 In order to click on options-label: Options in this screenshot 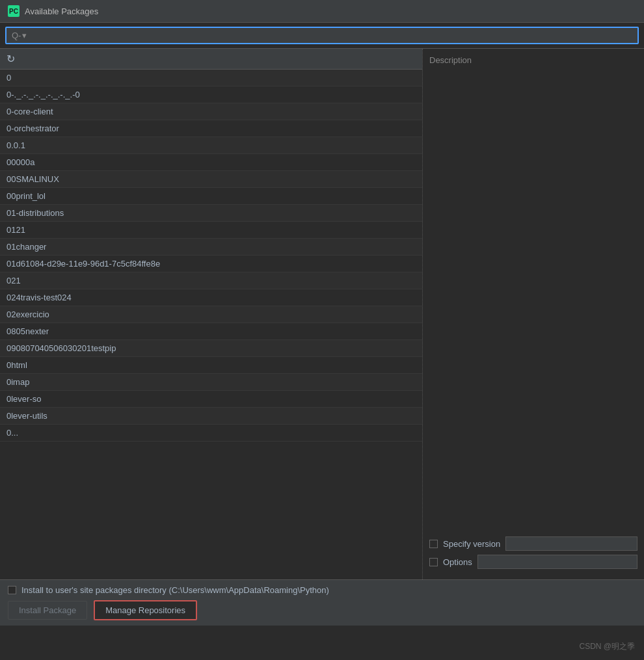, I will do `click(458, 562)`.